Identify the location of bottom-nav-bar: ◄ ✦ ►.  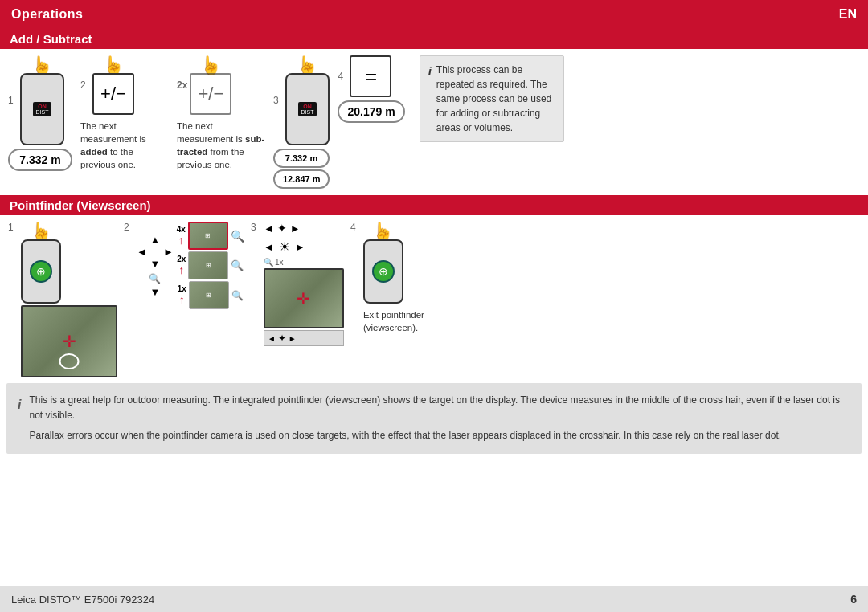
(304, 338).